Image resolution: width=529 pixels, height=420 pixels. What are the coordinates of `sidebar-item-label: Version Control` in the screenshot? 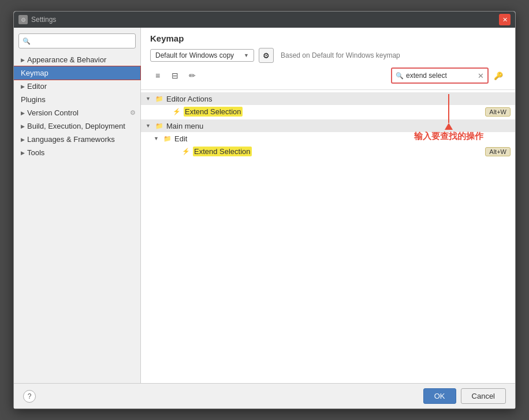 It's located at (53, 113).